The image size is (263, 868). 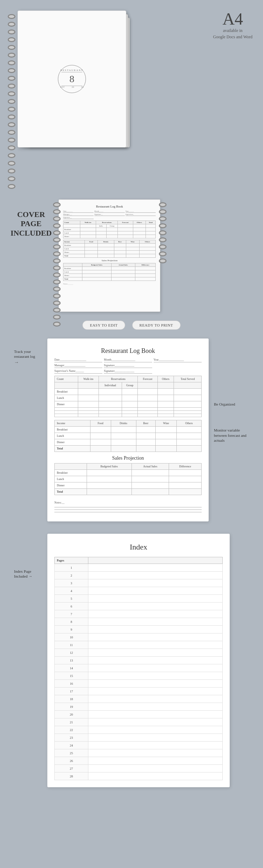 I want to click on index-page-number: 24, so click(x=72, y=745).